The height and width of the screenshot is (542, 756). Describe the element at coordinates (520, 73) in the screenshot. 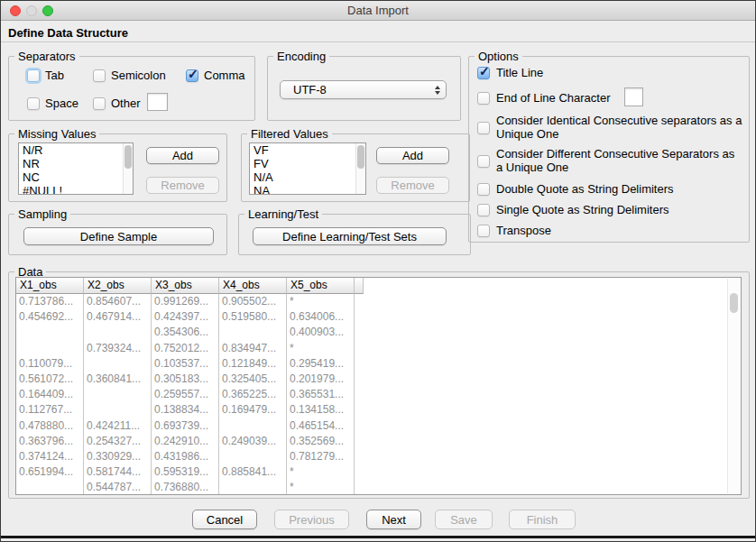

I see `title-line-label: Title Line` at that location.